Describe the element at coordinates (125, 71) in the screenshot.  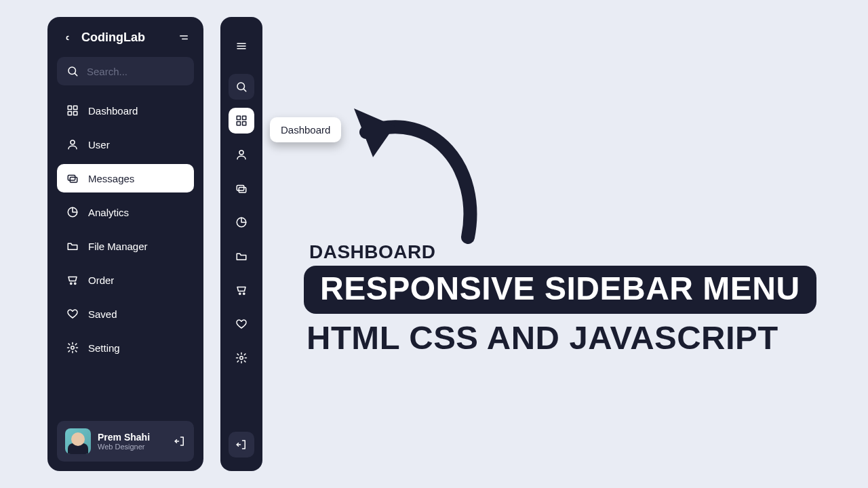
I see `search-input: Search...` at that location.